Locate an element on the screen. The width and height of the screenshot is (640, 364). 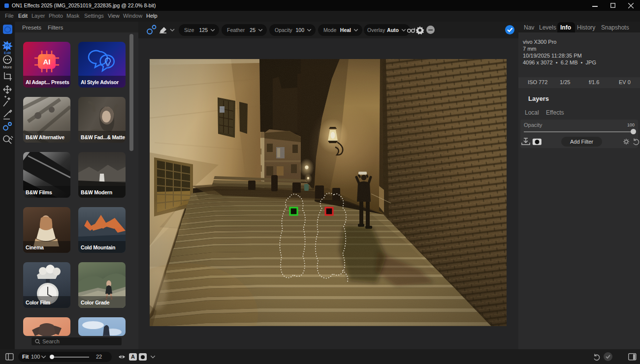
svg-text: FX is located at coordinates (8, 45).